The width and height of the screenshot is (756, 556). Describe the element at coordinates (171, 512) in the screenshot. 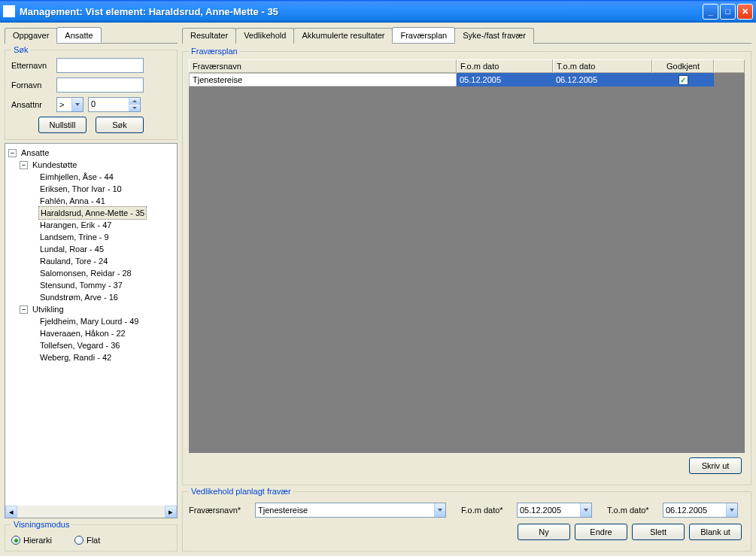

I see `scroll-right-icon: ▸` at that location.